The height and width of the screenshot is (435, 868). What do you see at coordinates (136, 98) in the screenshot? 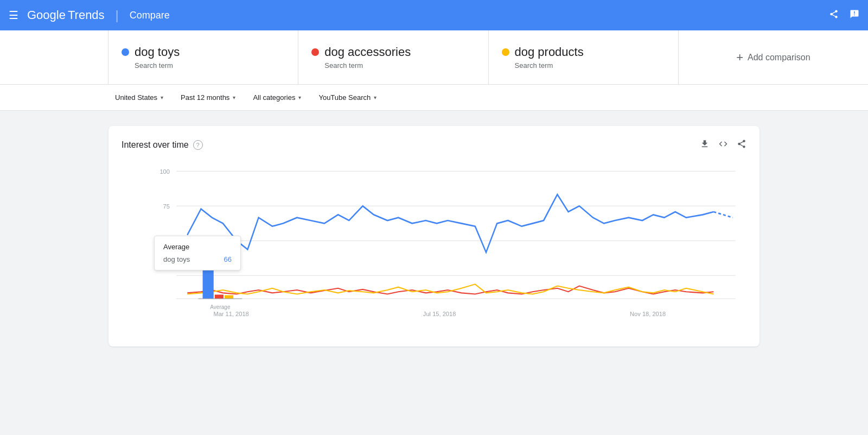
I see `location-label: United States` at bounding box center [136, 98].